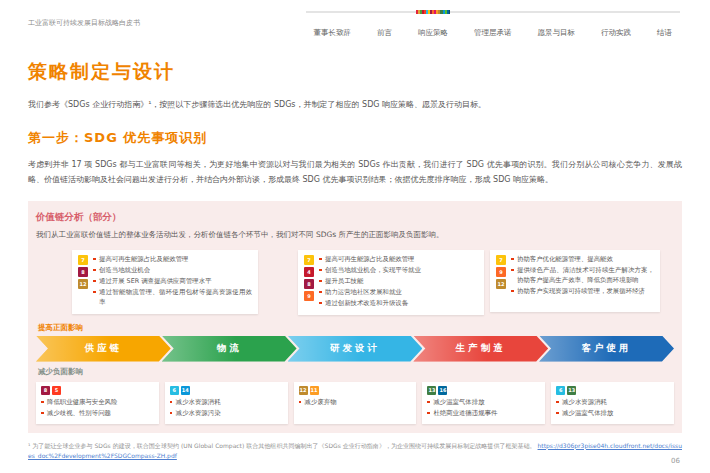 This screenshot has height=473, width=710. What do you see at coordinates (384, 32) in the screenshot?
I see `nav-label: 前言` at bounding box center [384, 32].